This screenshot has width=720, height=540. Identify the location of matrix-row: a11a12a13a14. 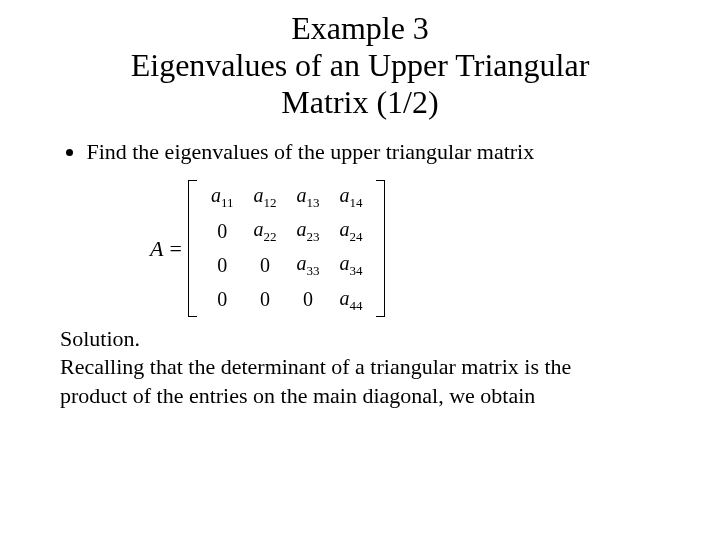
(287, 197).